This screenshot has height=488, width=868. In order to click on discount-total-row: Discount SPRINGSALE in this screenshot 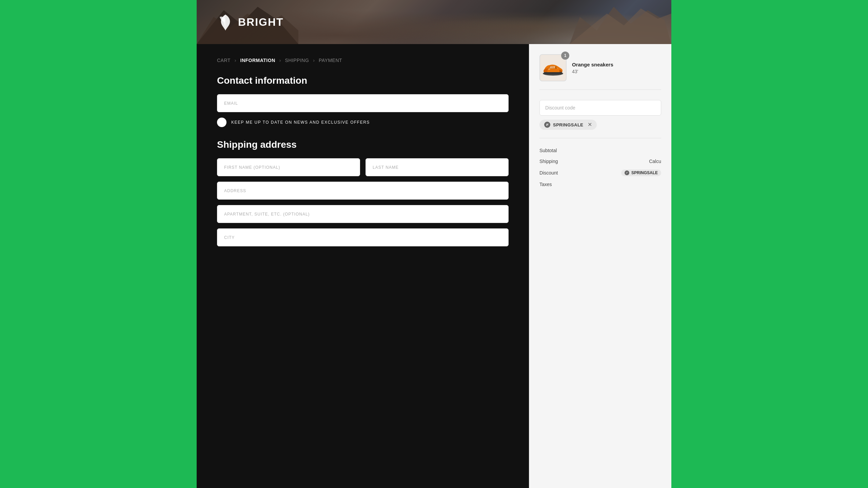, I will do `click(600, 173)`.